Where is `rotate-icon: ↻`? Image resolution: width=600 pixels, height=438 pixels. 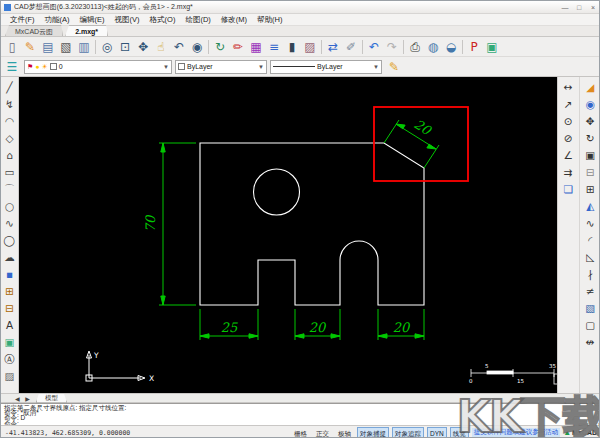
rotate-icon: ↻ is located at coordinates (590, 138).